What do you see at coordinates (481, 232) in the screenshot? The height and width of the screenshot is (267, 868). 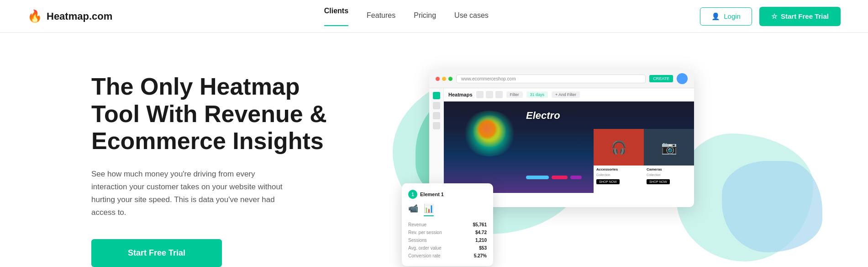 I see `data-value-rev-session: $4.72` at bounding box center [481, 232].